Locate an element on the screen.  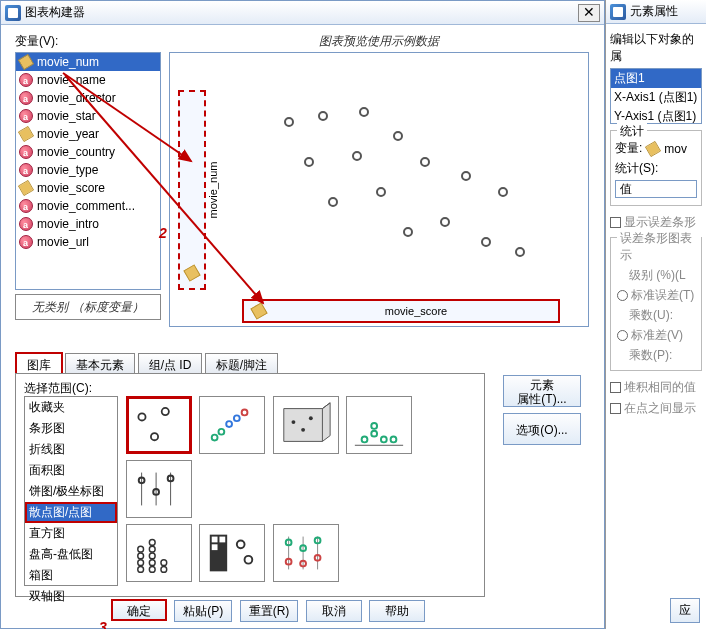
y-axis-dropzone: movie_num is located at coordinates (192, 190).